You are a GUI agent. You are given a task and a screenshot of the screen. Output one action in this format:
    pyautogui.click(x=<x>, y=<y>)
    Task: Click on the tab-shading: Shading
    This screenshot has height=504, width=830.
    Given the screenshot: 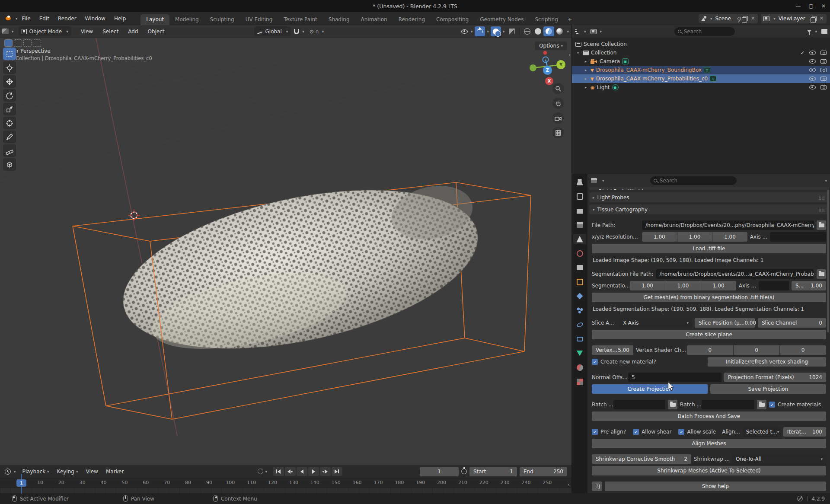 What is the action you would take?
    pyautogui.click(x=339, y=20)
    